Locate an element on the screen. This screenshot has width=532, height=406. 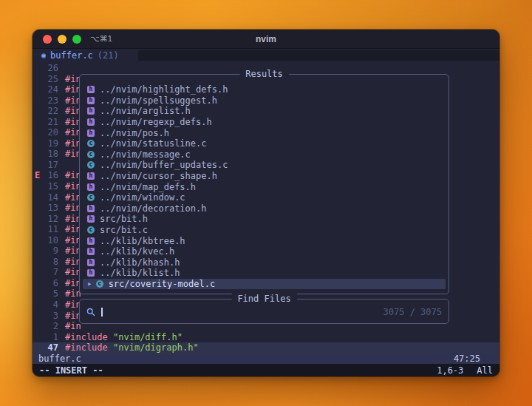
result-item: ▸csrc/coverity-model.c is located at coordinates (265, 284).